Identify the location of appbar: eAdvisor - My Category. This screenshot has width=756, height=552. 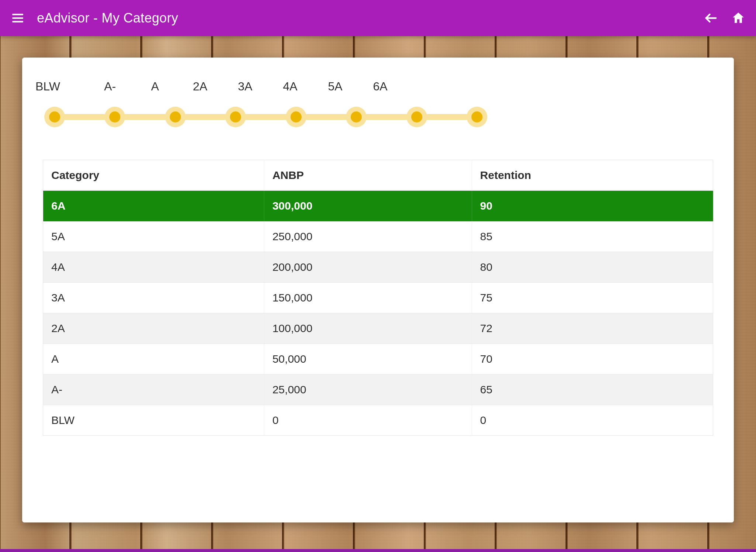
(378, 18).